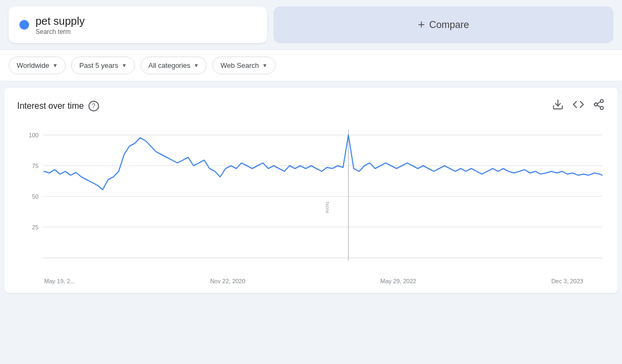 Image resolution: width=622 pixels, height=364 pixels. What do you see at coordinates (37, 66) in the screenshot?
I see `region-filter: Worldwide ▼` at bounding box center [37, 66].